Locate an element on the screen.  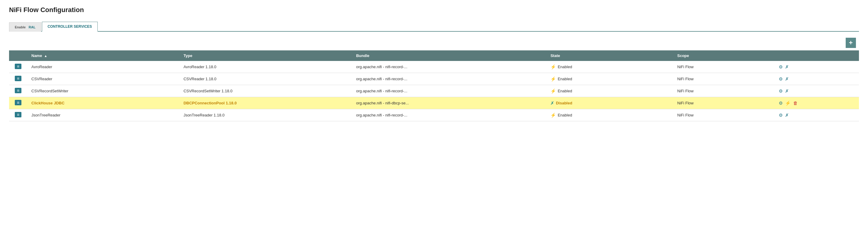
row-bundle: org.apache.nifi - nifi-dbcp-se... is located at coordinates (449, 103).